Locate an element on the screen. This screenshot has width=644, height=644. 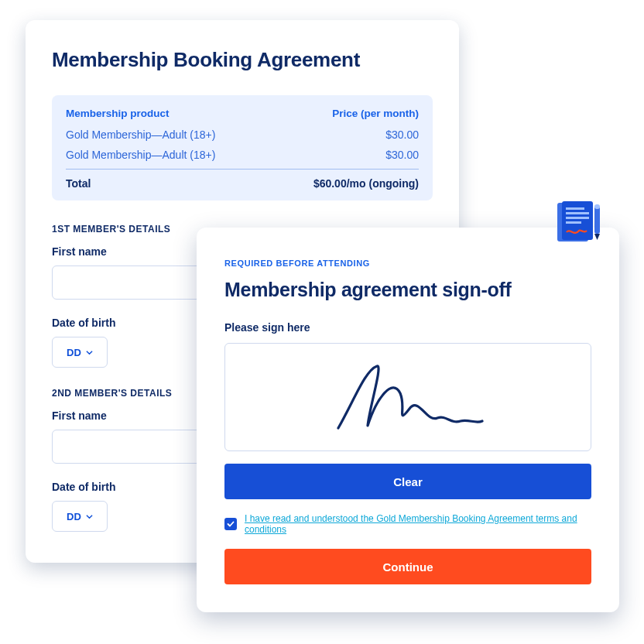
col-product-header: Membership product is located at coordinates (118, 113).